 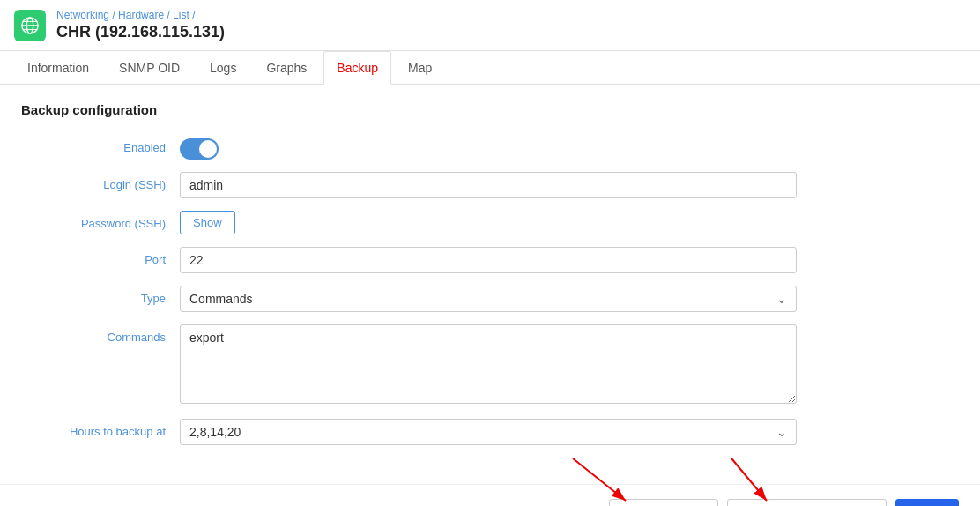 What do you see at coordinates (100, 182) in the screenshot?
I see `login-label: Login (SSH)` at bounding box center [100, 182].